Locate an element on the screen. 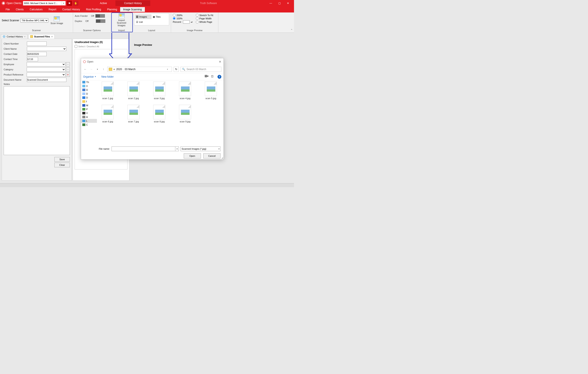 This screenshot has height=374, width=588. window-close-button: ✕ is located at coordinates (288, 3).